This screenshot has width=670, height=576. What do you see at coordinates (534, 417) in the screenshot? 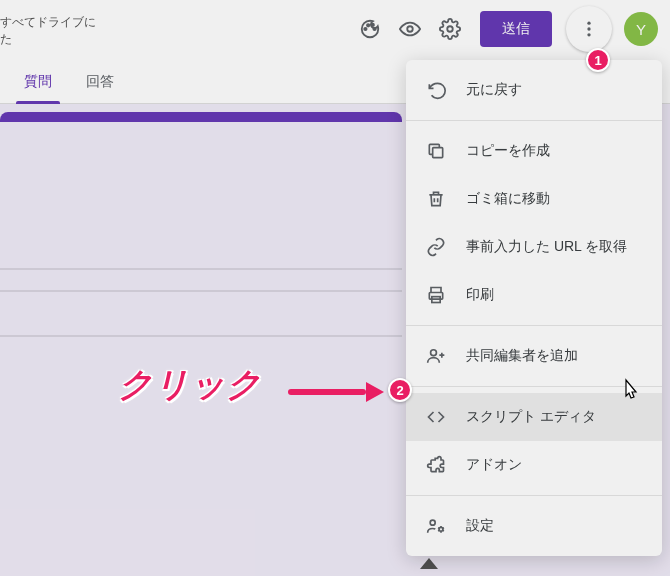
I see `menu-item-script-editor: スクリプト エディタ` at bounding box center [534, 417].